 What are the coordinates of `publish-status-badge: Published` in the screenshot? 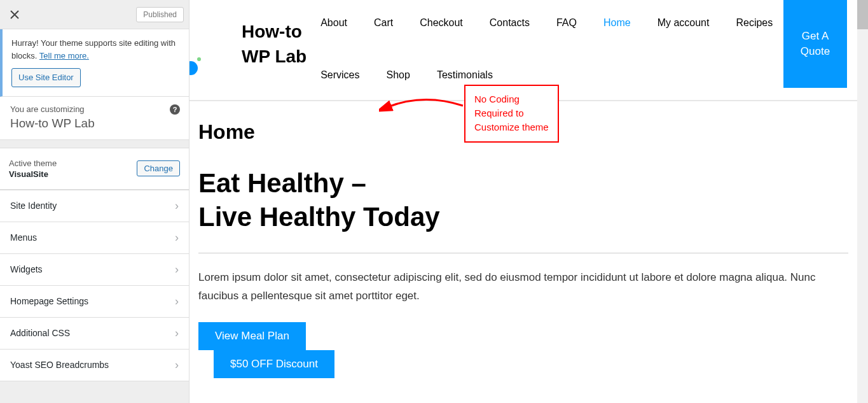 It's located at (160, 15).